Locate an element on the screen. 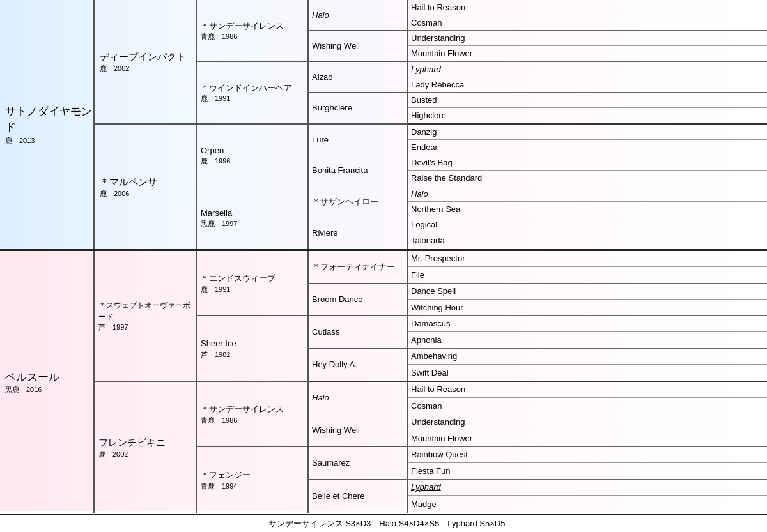 The height and width of the screenshot is (532, 767). bottom-gen3-4: ＊フェンジー 青鹿 1994 is located at coordinates (253, 480).